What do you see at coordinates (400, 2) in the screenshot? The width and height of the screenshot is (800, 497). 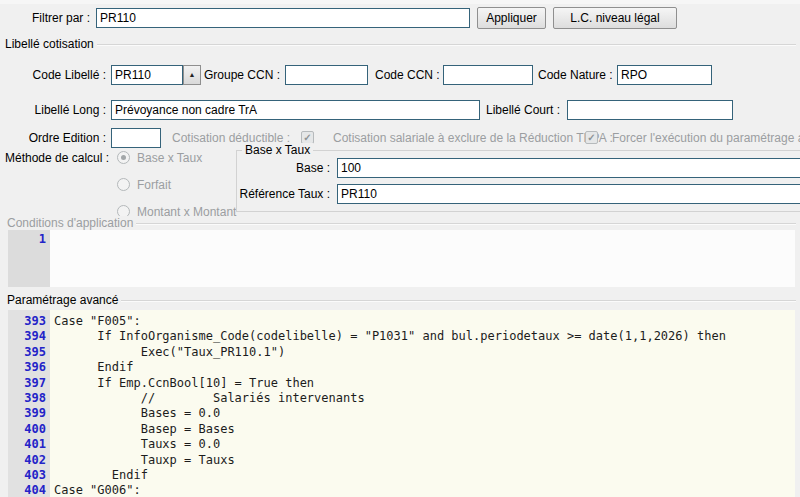 I see `top-strip` at bounding box center [400, 2].